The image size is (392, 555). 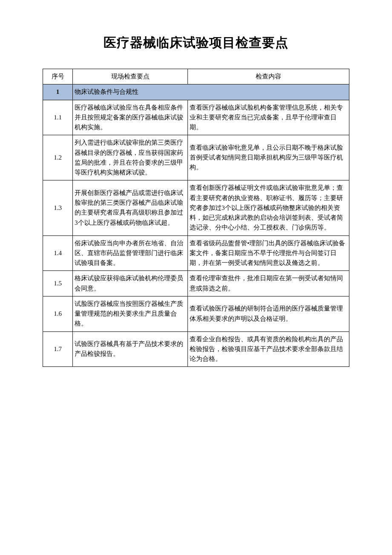 What do you see at coordinates (58, 314) in the screenshot?
I see `row-num: 1.6` at bounding box center [58, 314].